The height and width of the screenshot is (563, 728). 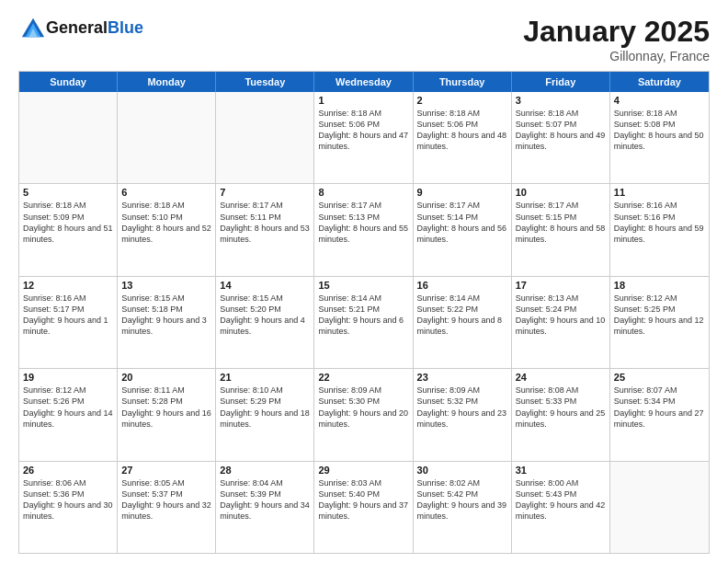 What do you see at coordinates (68, 500) in the screenshot?
I see `cell-info: Sunrise: 8:06 AM Sunset: 5:36 PM Dayligh…` at bounding box center [68, 500].